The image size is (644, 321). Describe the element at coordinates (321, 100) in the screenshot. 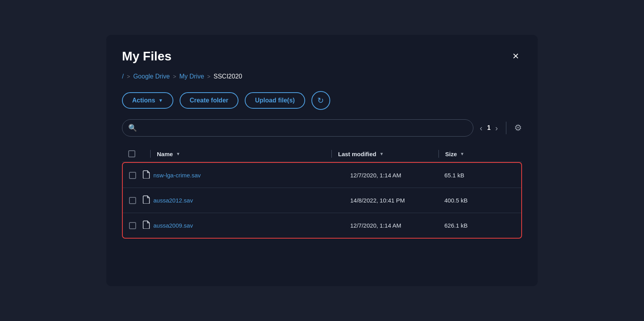

I see `refresh-button: ↻` at that location.